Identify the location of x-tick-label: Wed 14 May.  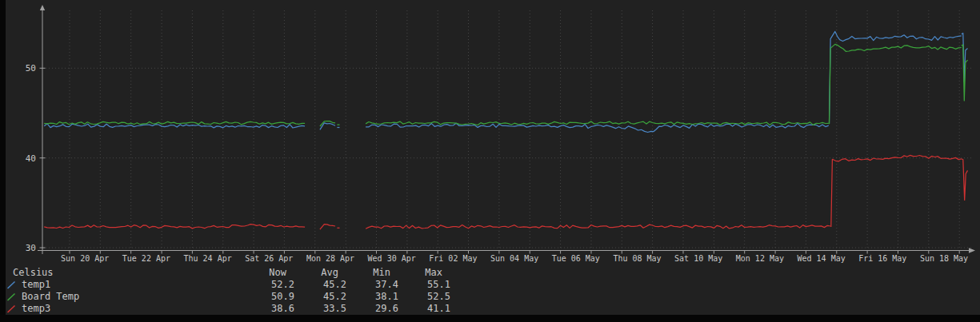
(821, 259).